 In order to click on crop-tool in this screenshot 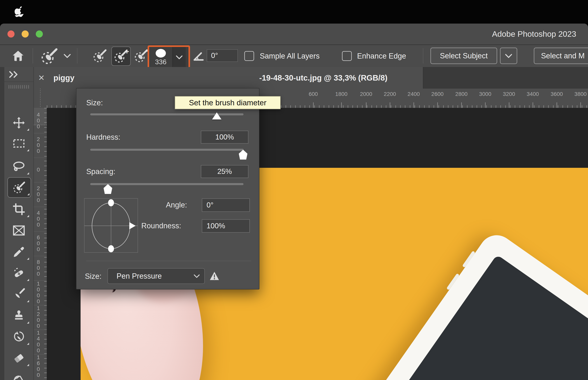, I will do `click(19, 209)`.